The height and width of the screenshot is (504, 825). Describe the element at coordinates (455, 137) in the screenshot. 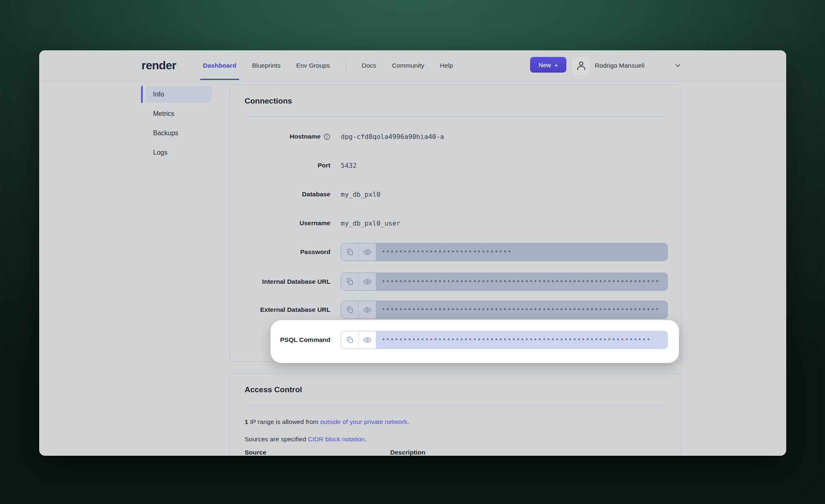

I see `hostname-row: Hostname dpg-cfd8qola4996a90hia40-a` at that location.